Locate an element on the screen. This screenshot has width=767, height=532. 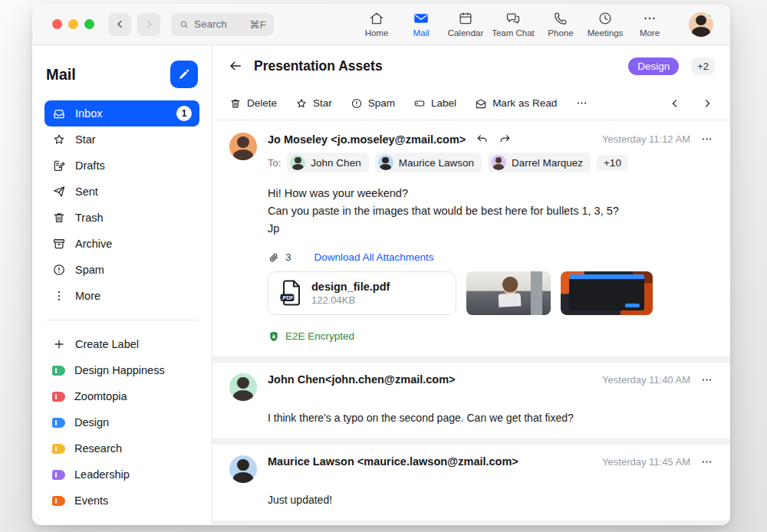
sidebar-label-design-happiness: Design Happiness is located at coordinates (122, 370).